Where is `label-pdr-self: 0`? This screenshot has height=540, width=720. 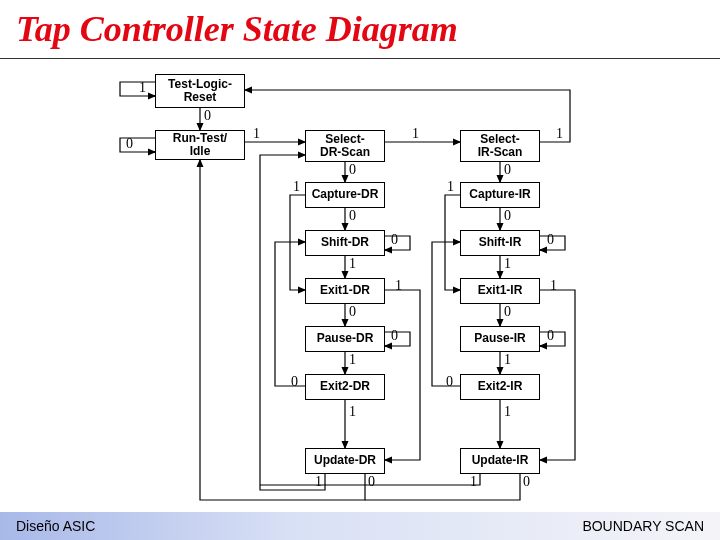
label-pdr-self: 0 is located at coordinates (394, 336).